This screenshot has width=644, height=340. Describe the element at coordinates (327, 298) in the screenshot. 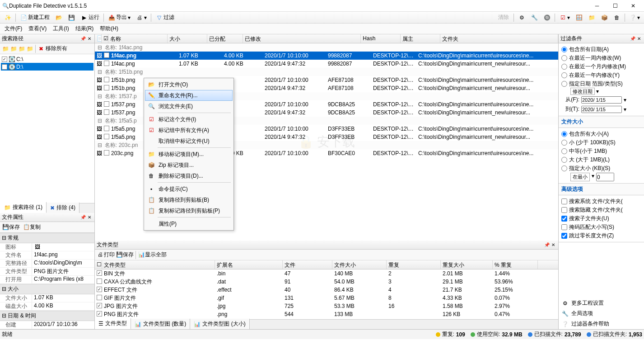

I see `filetype-row: GIF 图片文件.gif1315.67 MB84.33 KB0.07%` at that location.